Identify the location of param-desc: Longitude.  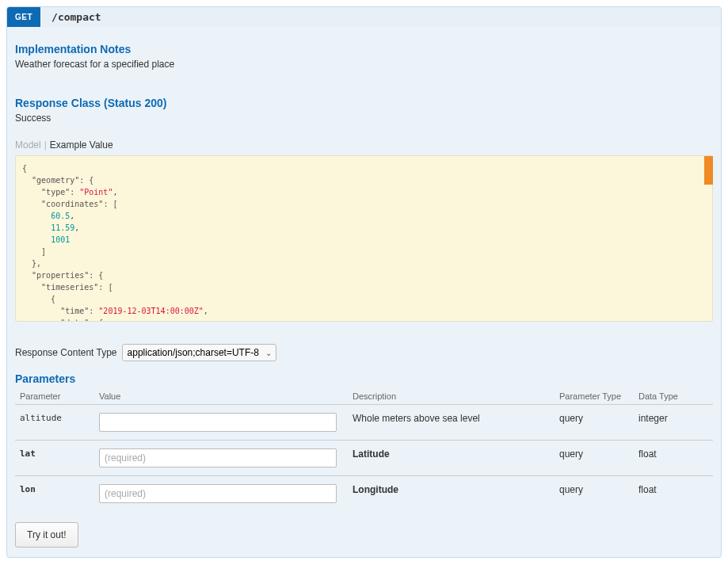
(452, 494).